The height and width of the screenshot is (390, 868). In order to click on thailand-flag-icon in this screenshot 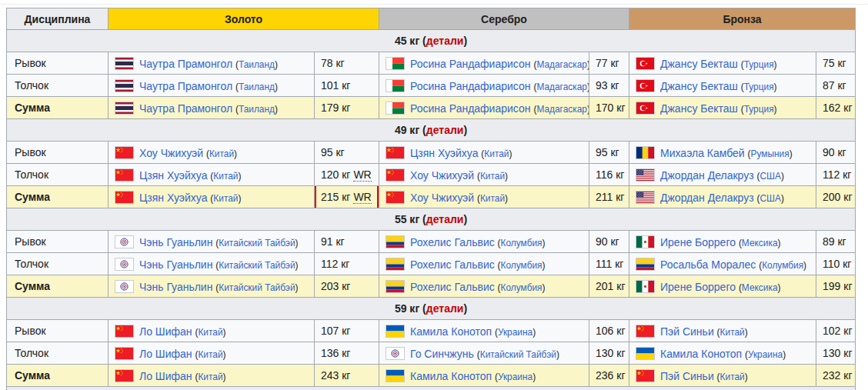, I will do `click(125, 108)`.